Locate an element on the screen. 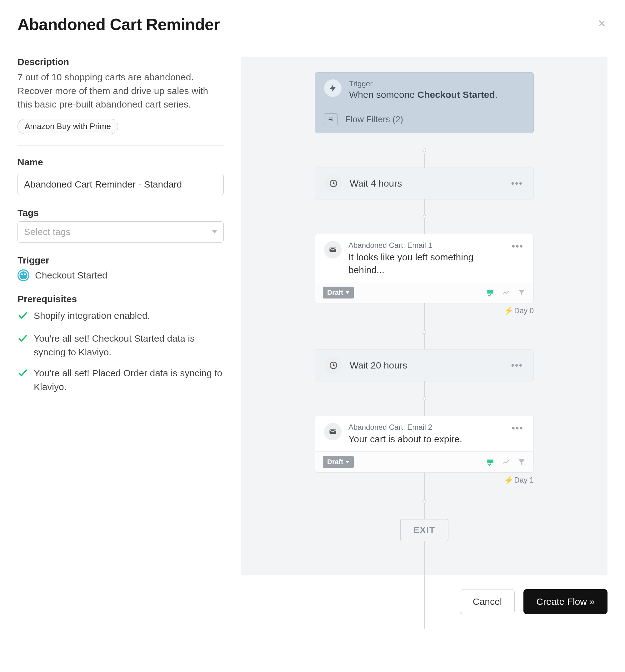  prerequisite-item: You're all set! Placed Order data is syn… is located at coordinates (121, 380).